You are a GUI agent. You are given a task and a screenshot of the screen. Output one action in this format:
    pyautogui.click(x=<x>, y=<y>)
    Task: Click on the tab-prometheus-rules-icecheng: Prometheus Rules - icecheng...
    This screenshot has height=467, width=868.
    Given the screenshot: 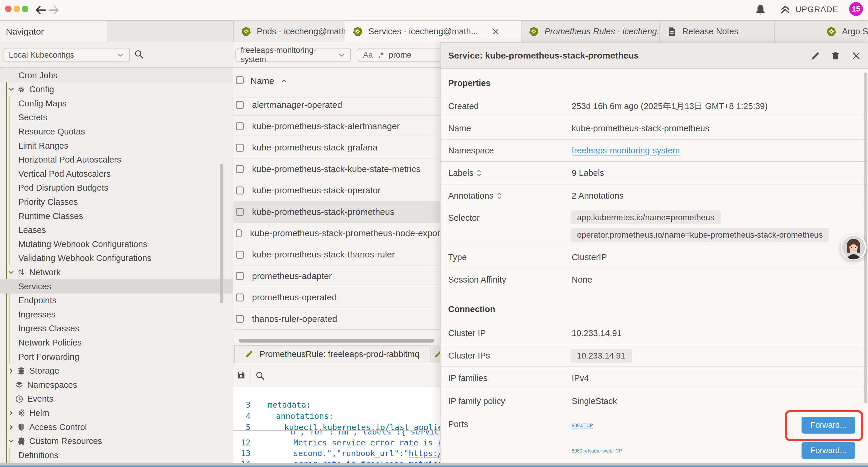 What is the action you would take?
    pyautogui.click(x=591, y=31)
    